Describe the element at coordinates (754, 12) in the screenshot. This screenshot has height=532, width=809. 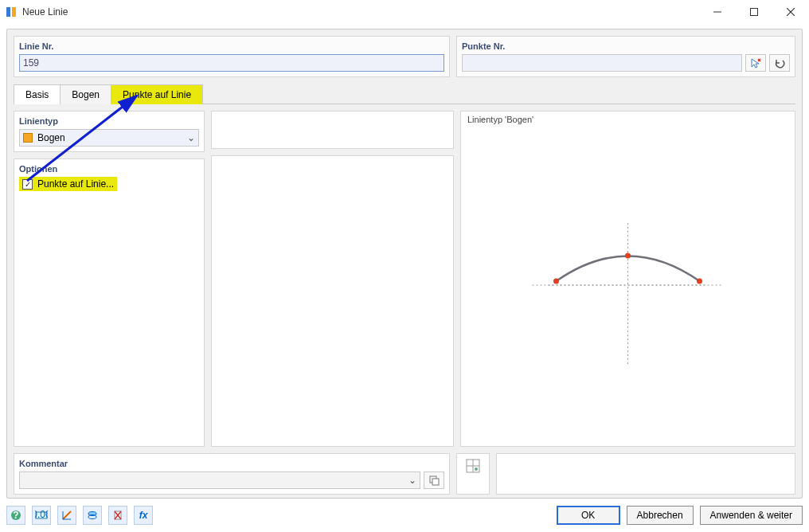
I see `maximize-button` at that location.